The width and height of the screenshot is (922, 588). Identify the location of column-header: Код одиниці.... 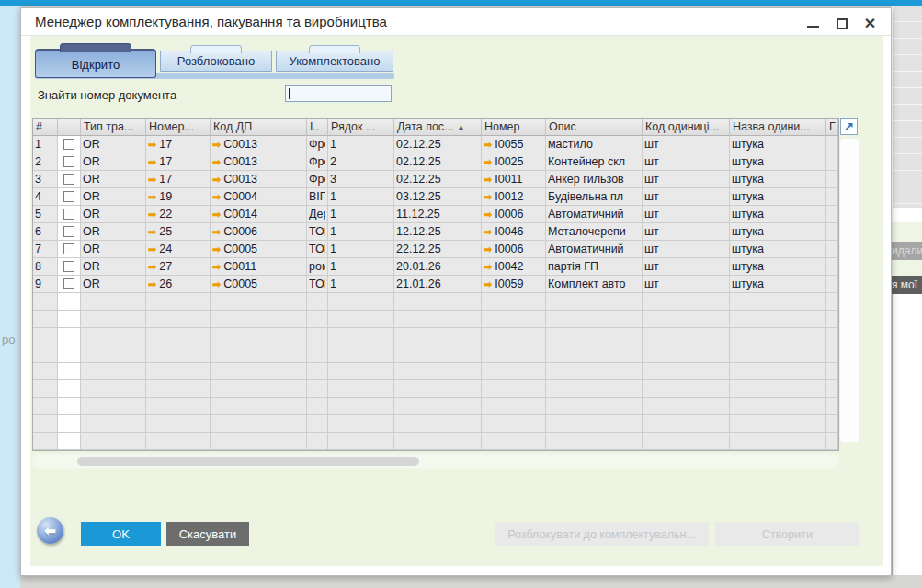
(686, 127).